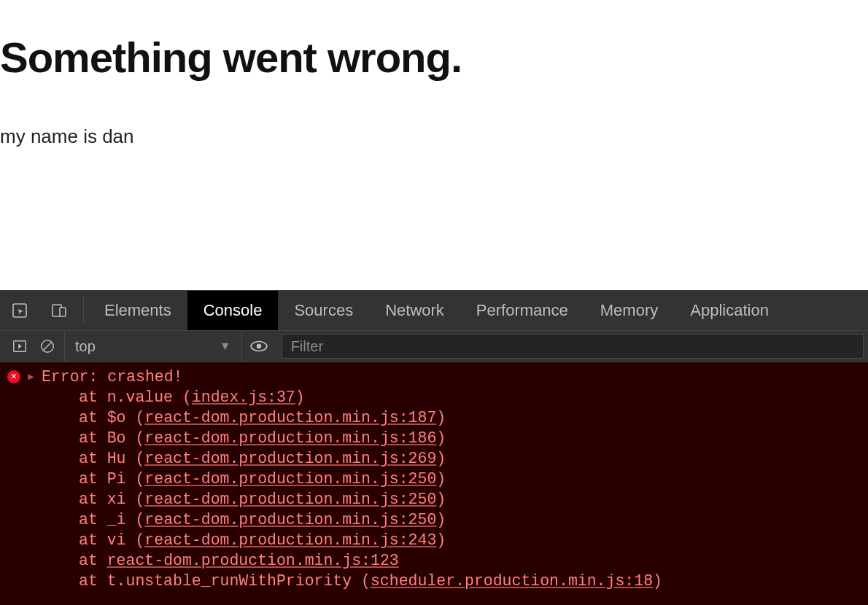 The image size is (868, 605). Describe the element at coordinates (20, 311) in the screenshot. I see `inspect-element-icon` at that location.